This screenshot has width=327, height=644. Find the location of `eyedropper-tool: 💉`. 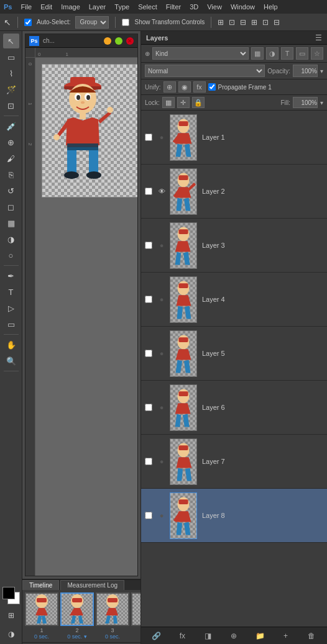

eyedropper-tool: 💉 is located at coordinates (11, 126).